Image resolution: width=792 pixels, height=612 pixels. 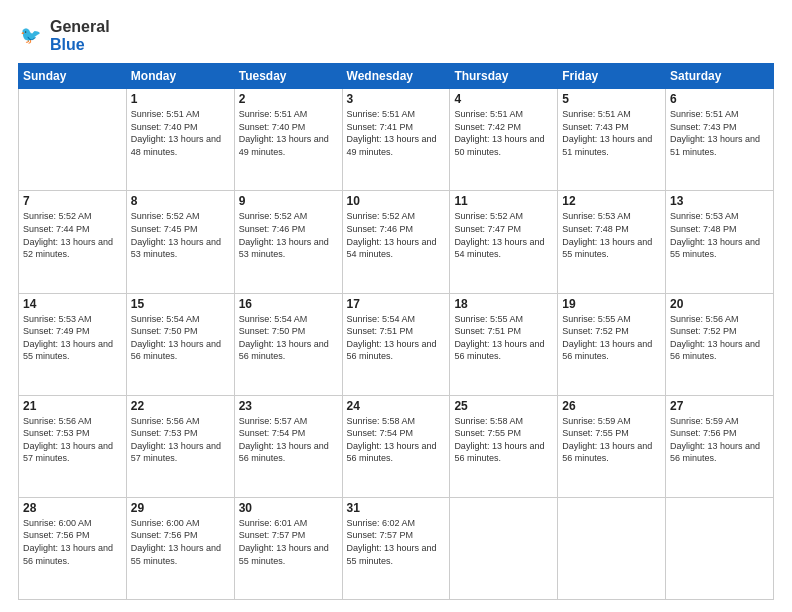 I want to click on day-info: Sunrise: 5:56 AMSunset: 7:53 PMDaylight:…, so click(x=72, y=440).